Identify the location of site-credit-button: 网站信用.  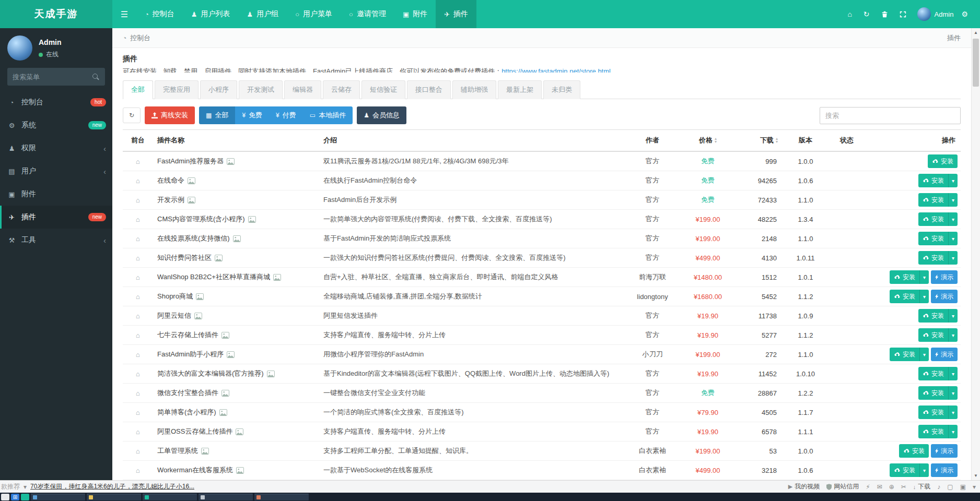
(843, 486).